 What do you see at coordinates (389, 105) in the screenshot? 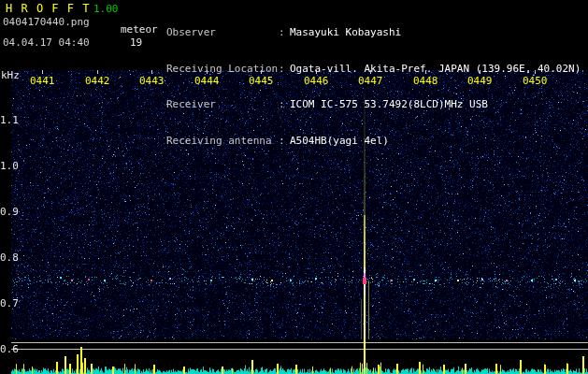
I see `info-value: ICOM IC-575 53.7492(8LCD)MHz USB` at bounding box center [389, 105].